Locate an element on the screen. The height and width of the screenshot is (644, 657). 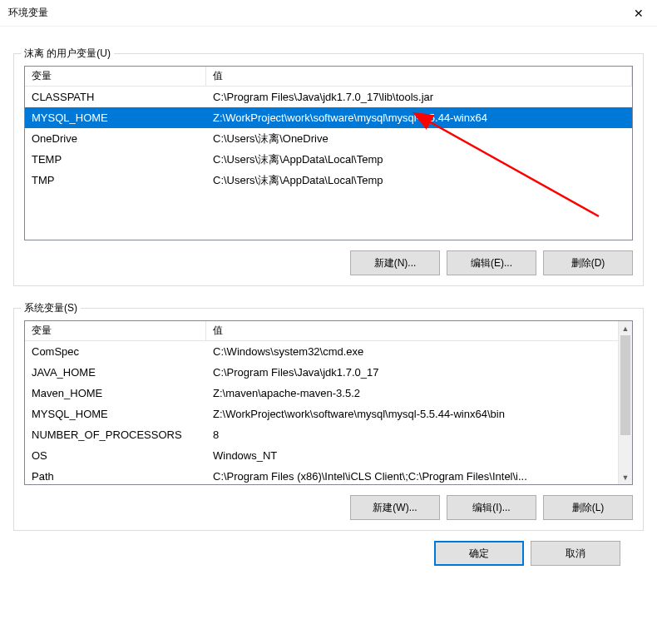
close-icon: ✕ is located at coordinates (639, 13).